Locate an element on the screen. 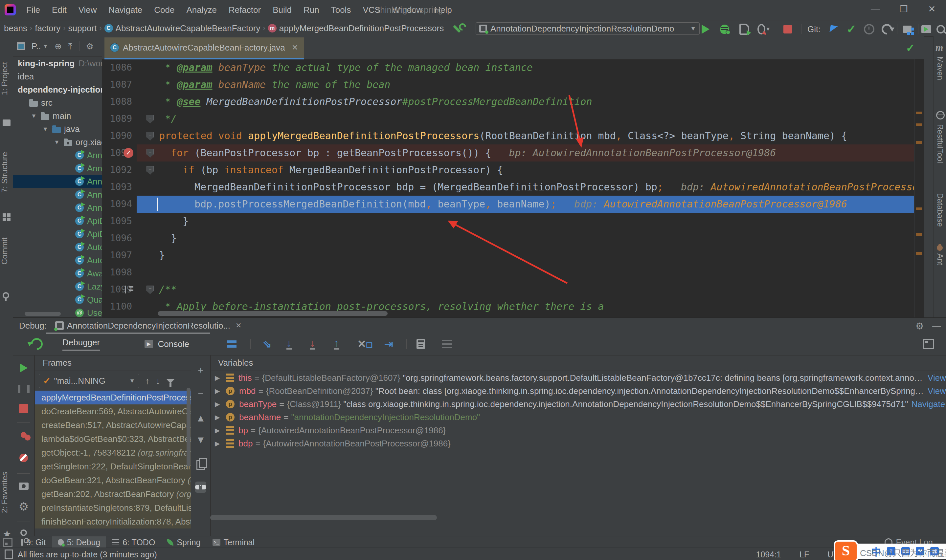 This screenshot has width=946, height=560. tool-window-button-todo: 6: TODO is located at coordinates (134, 542).